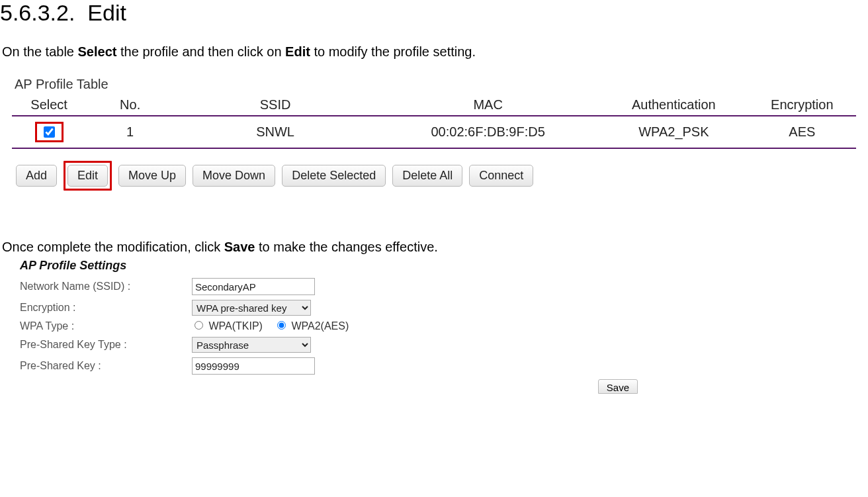 This screenshot has width=868, height=497. What do you see at coordinates (438, 366) in the screenshot?
I see `row-psk: Pre-Shared Key :` at bounding box center [438, 366].